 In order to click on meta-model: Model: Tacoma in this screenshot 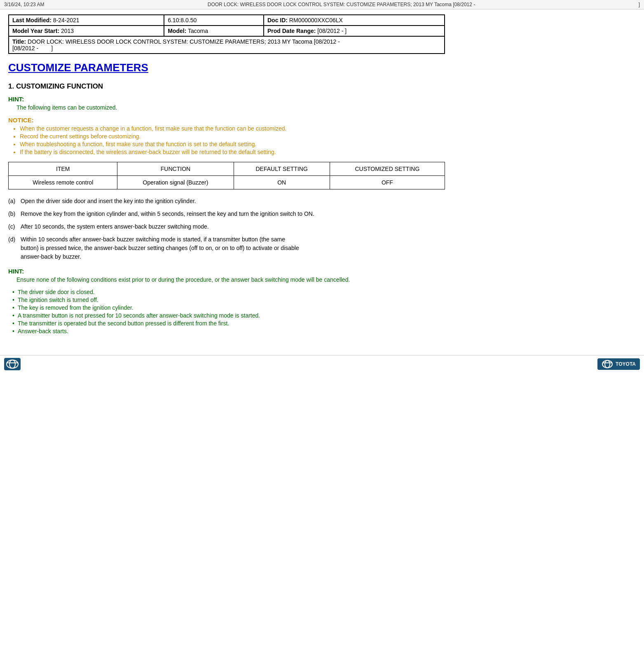, I will do `click(214, 31)`.